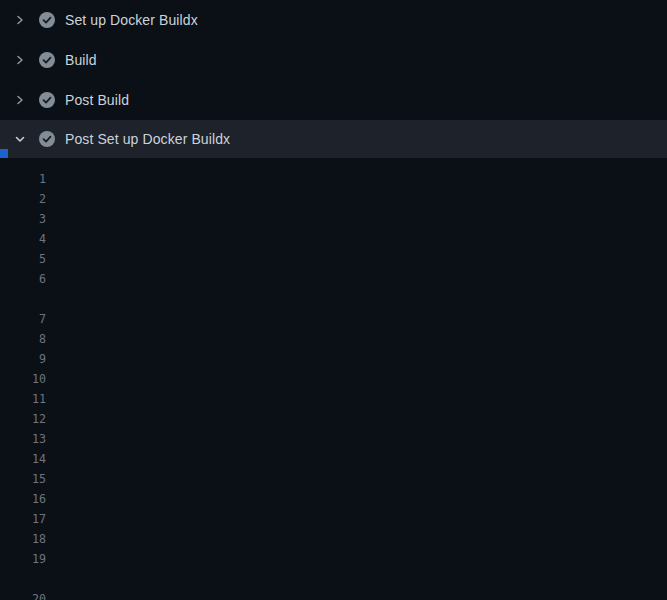 The width and height of the screenshot is (667, 600). I want to click on log-line: 4 time="2021-04-23T18:02:37Z" level=info…, so click(334, 239).